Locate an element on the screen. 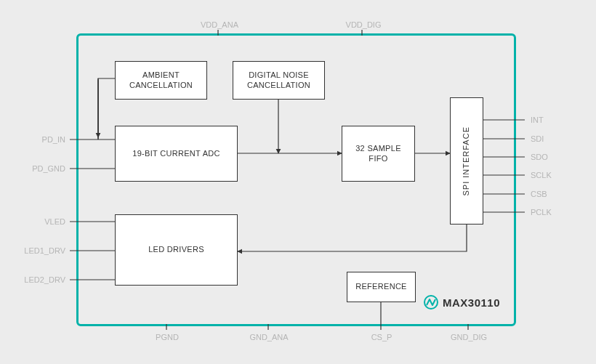 The width and height of the screenshot is (596, 364). pin-pd-in: PD_IN is located at coordinates (44, 139).